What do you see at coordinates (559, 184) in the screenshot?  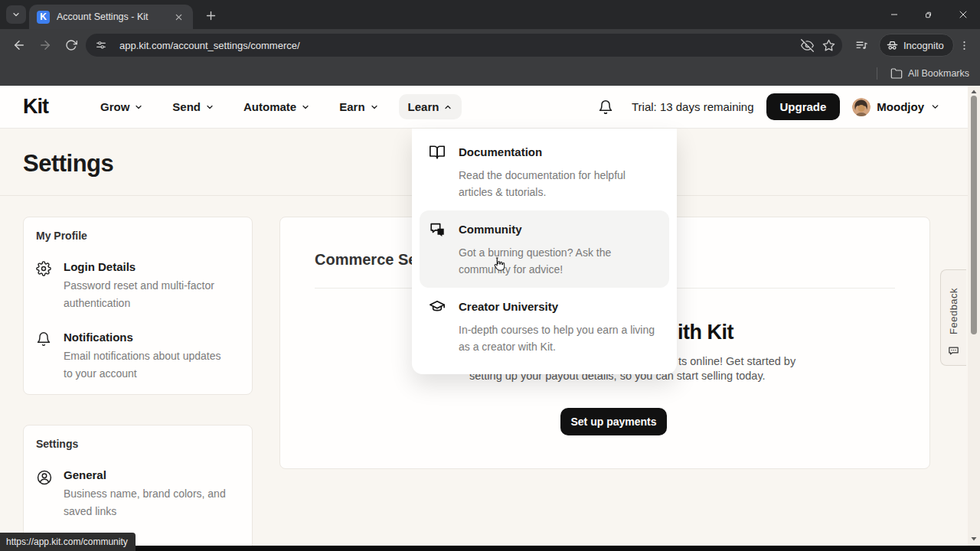 I see `item-description: Read the documentation for helpful artic…` at bounding box center [559, 184].